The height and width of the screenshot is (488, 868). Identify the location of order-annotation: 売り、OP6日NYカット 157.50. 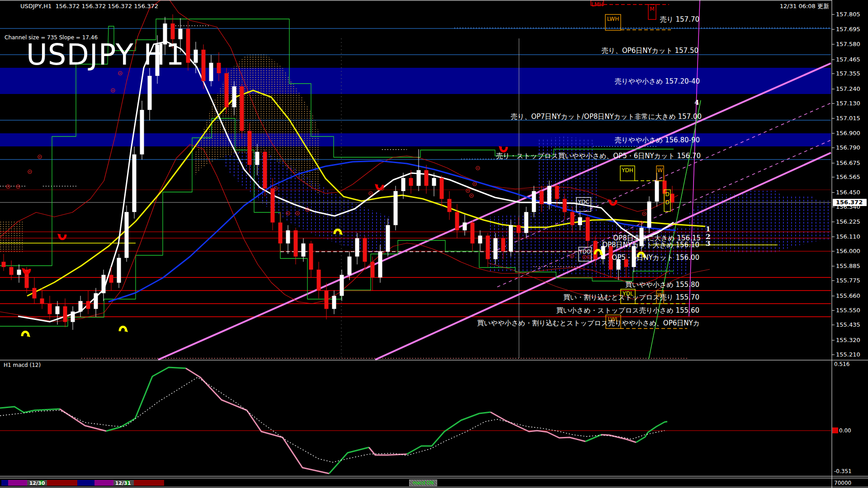
(650, 51).